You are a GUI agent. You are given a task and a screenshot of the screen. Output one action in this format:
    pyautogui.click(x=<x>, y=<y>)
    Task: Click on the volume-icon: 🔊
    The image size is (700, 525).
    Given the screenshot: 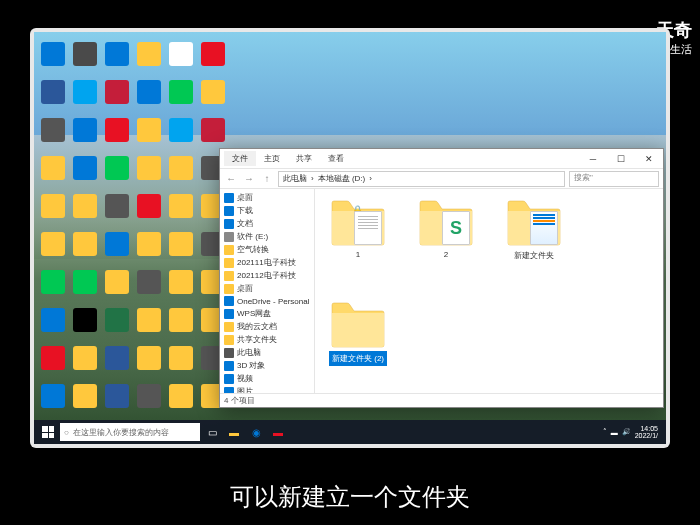 What is the action you would take?
    pyautogui.click(x=626, y=432)
    